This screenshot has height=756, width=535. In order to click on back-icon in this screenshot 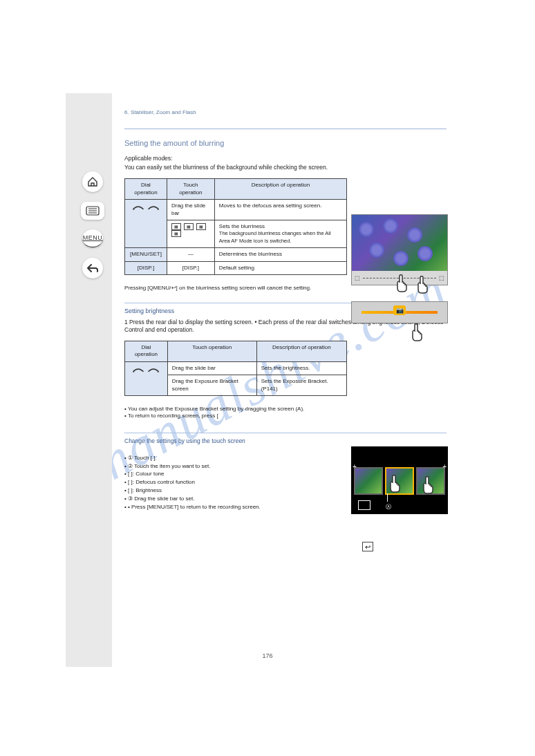, I will do `click(93, 268)`.